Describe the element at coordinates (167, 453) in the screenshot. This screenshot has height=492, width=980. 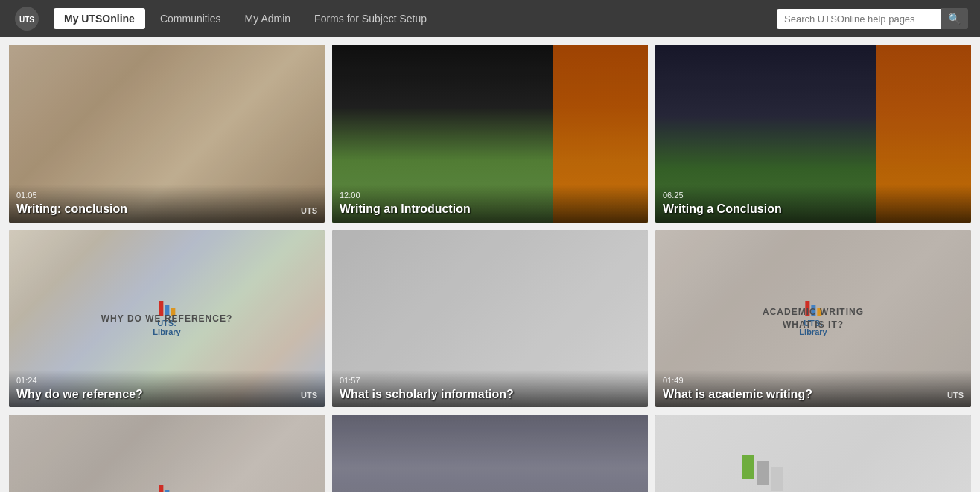
I see `video-card-welcome-library: UTS:Library Welcome to the Library01:26W…` at that location.